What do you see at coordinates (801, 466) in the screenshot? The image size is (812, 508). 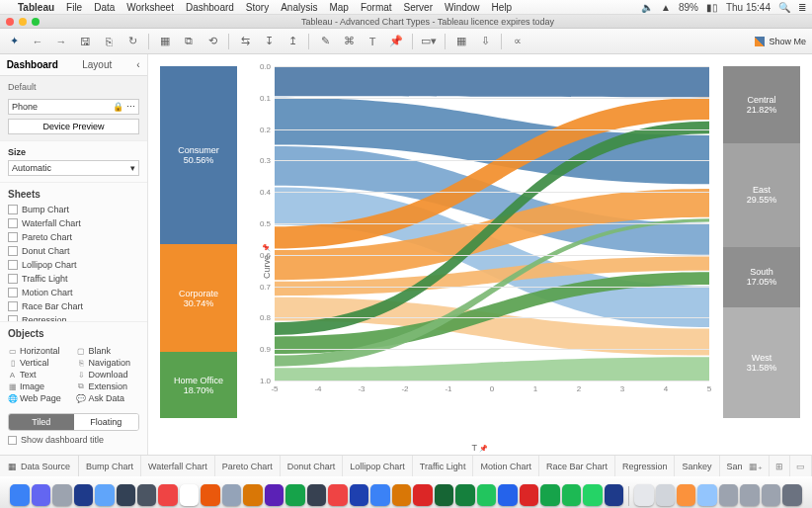 I see `new-story-tab: ▭` at bounding box center [801, 466].